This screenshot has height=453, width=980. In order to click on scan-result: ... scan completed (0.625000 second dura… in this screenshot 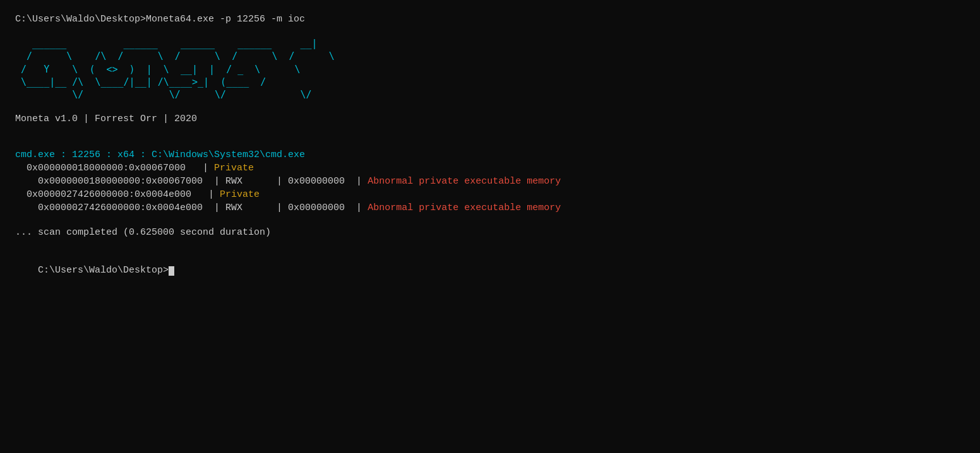, I will do `click(490, 232)`.